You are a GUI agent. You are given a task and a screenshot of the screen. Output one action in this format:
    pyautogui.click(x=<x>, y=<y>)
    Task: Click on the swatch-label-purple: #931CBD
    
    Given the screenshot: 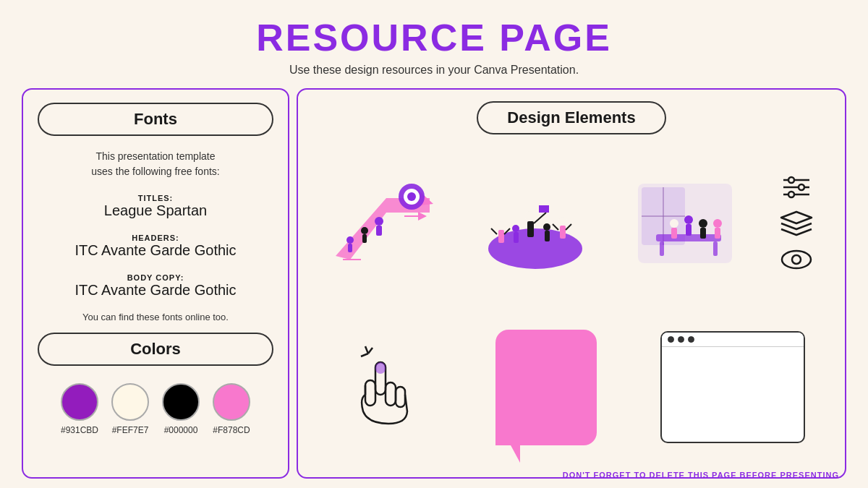 What is the action you would take?
    pyautogui.click(x=80, y=430)
    